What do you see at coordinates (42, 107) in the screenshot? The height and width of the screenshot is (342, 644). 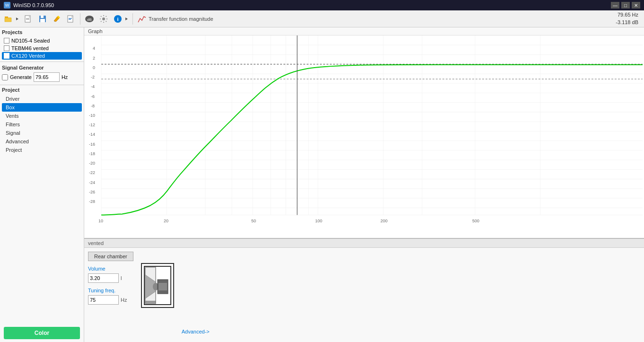 I see `nav-box: Box` at bounding box center [42, 107].